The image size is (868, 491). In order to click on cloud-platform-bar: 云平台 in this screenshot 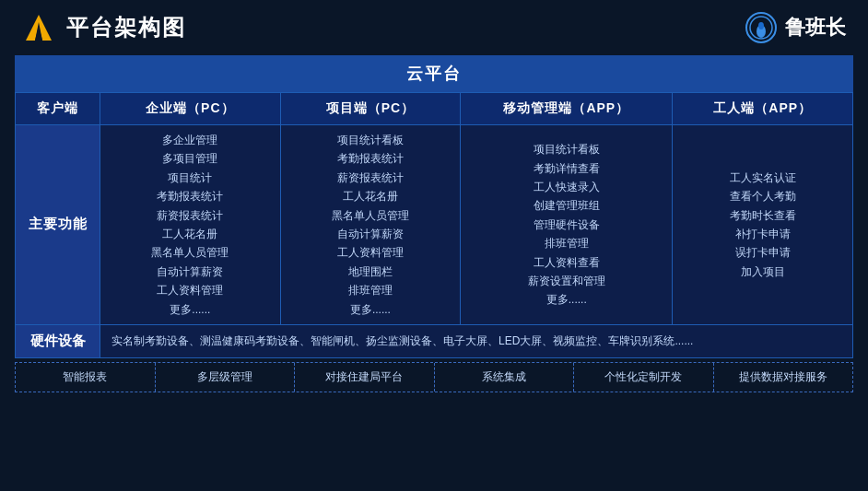, I will do `click(434, 74)`.